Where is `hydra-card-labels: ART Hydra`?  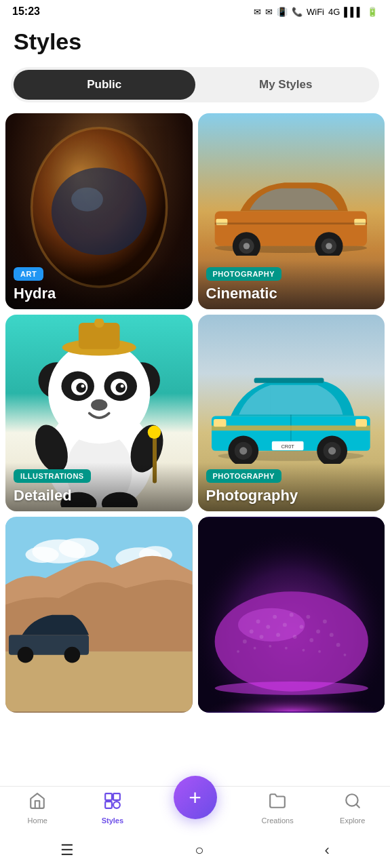
hydra-card-labels: ART Hydra is located at coordinates (99, 285).